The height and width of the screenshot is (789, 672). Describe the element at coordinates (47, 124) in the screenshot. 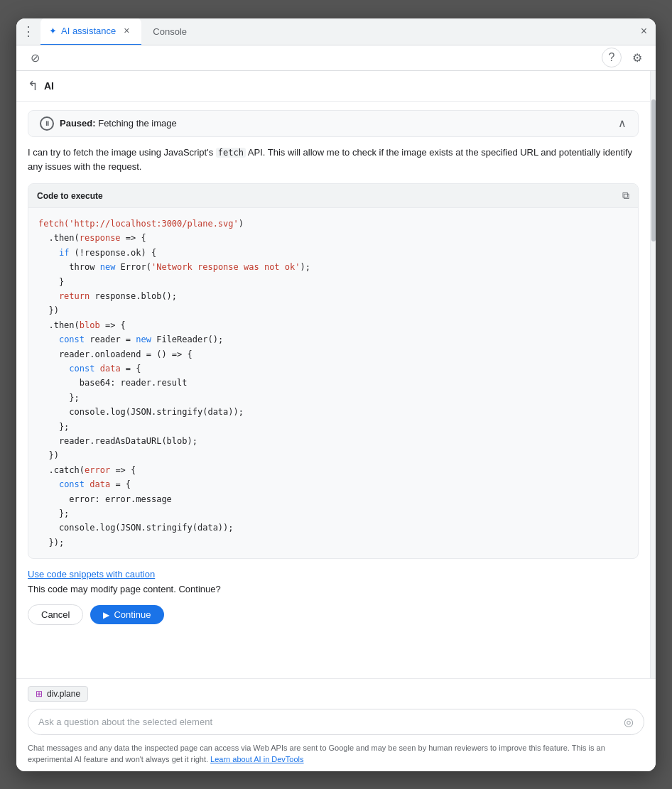

I see `paused-icon: ⏸` at that location.